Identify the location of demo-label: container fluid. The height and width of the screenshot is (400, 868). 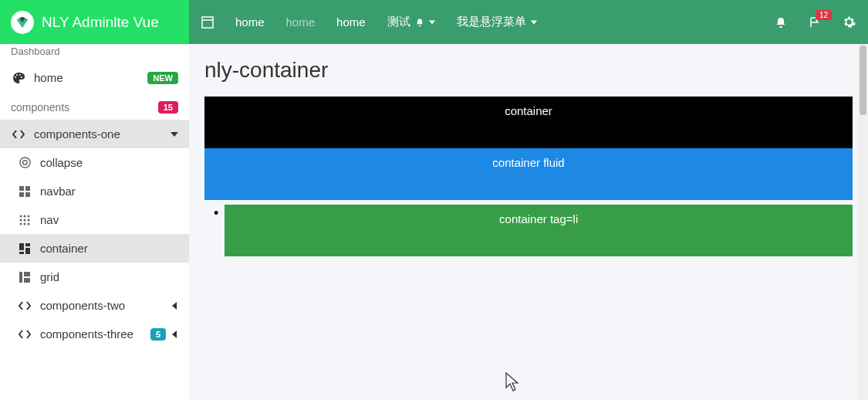
(528, 162).